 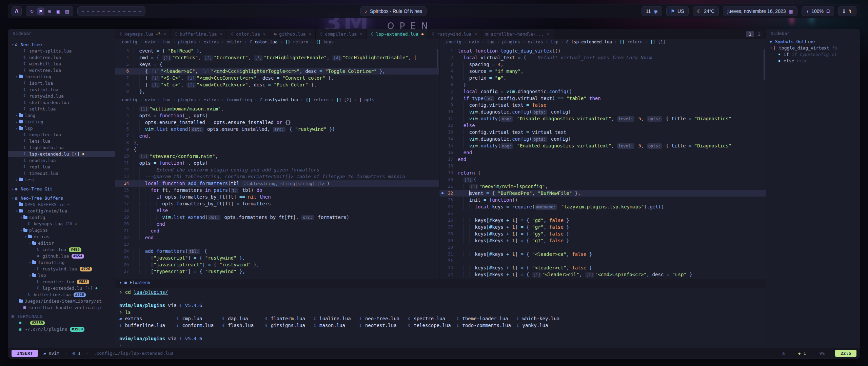 What do you see at coordinates (62, 211) in the screenshot?
I see `tree-item: ▾.config/nvim/lua` at bounding box center [62, 211].